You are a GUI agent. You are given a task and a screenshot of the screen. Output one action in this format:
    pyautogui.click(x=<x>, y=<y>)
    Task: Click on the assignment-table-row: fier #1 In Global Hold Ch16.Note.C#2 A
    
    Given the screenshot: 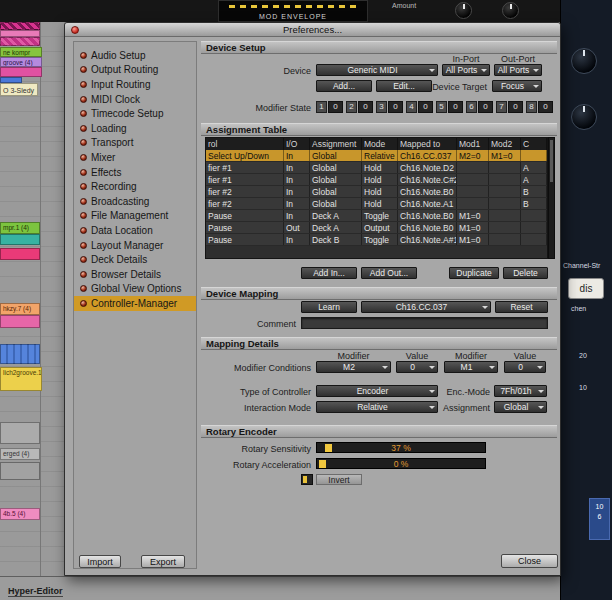 What is the action you would take?
    pyautogui.click(x=376, y=180)
    